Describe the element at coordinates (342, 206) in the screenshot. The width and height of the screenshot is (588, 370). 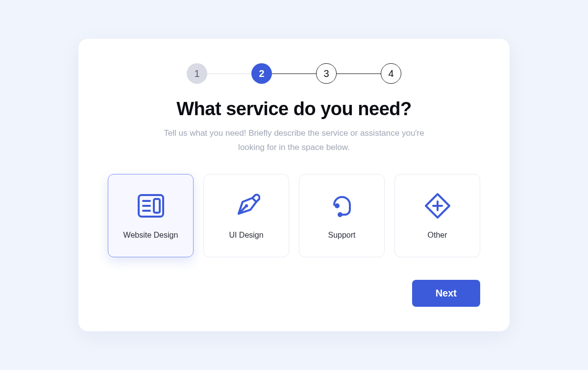
I see `headset-icon` at that location.